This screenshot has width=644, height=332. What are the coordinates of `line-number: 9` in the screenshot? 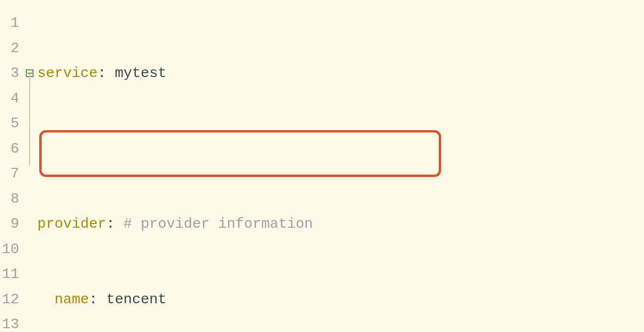 It's located at (10, 224).